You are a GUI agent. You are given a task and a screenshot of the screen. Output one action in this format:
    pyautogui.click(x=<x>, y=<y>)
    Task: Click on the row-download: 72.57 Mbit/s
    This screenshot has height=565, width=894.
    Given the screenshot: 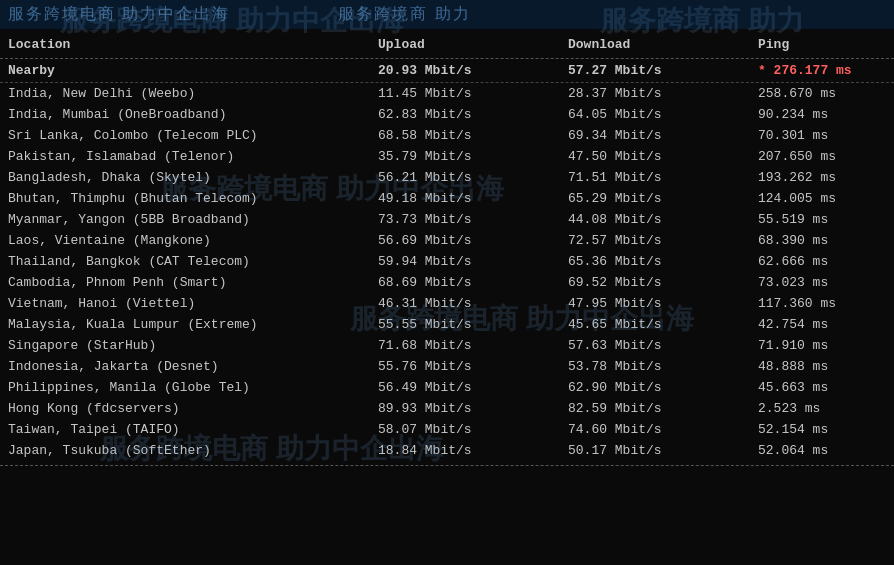 What is the action you would take?
    pyautogui.click(x=663, y=240)
    